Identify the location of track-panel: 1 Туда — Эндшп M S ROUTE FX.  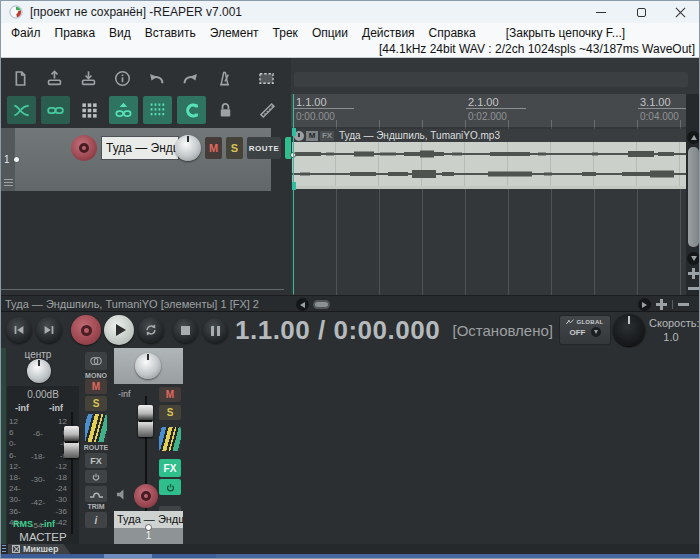
(136, 160).